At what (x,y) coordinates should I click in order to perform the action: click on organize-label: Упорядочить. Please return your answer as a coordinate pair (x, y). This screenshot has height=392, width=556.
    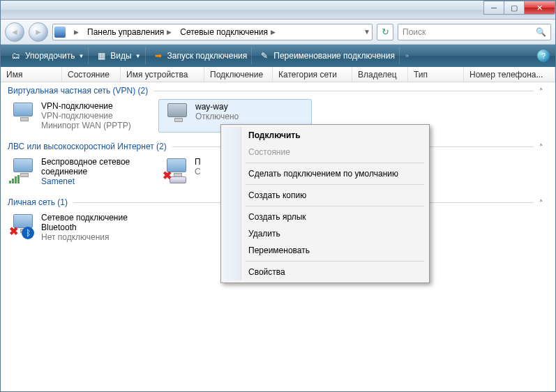
    Looking at the image, I should click on (50, 56).